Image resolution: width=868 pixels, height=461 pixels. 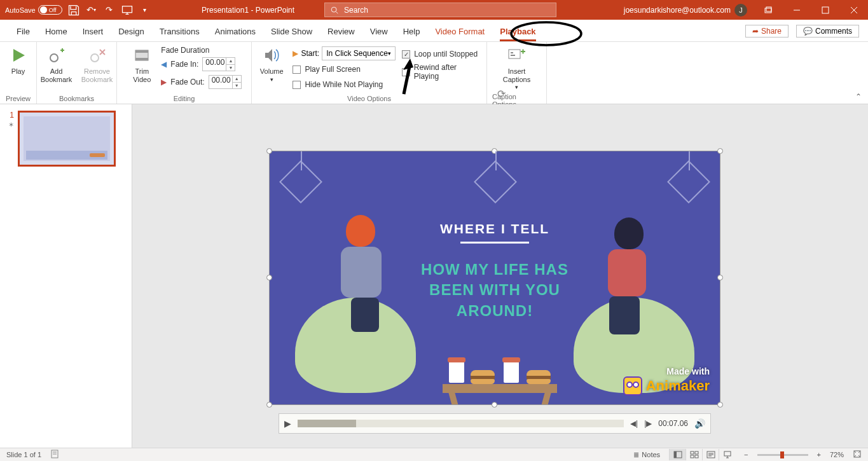 I want to click on fade-in-input: 00.00▲▼, so click(x=219, y=64).